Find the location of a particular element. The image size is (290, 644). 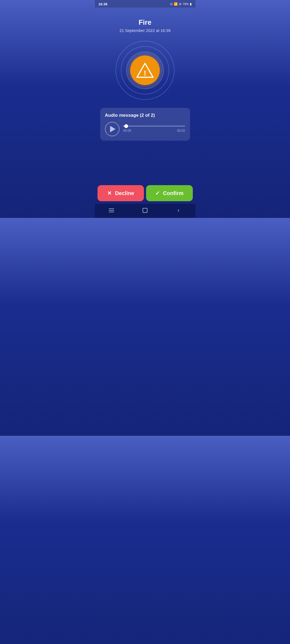

recents-icon is located at coordinates (111, 210).